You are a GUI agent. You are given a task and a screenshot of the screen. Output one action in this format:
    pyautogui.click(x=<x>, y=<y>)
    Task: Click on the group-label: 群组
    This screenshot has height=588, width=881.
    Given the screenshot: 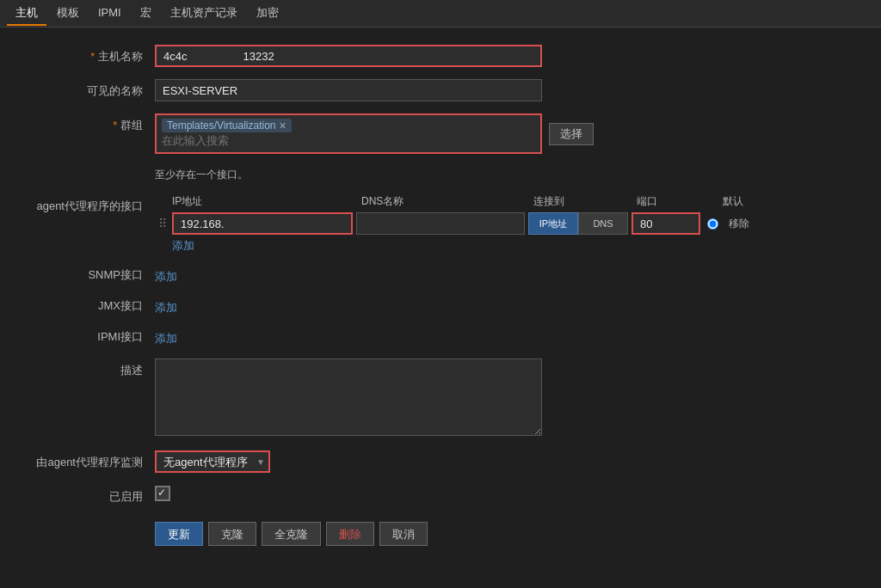 What is the action you would take?
    pyautogui.click(x=86, y=124)
    